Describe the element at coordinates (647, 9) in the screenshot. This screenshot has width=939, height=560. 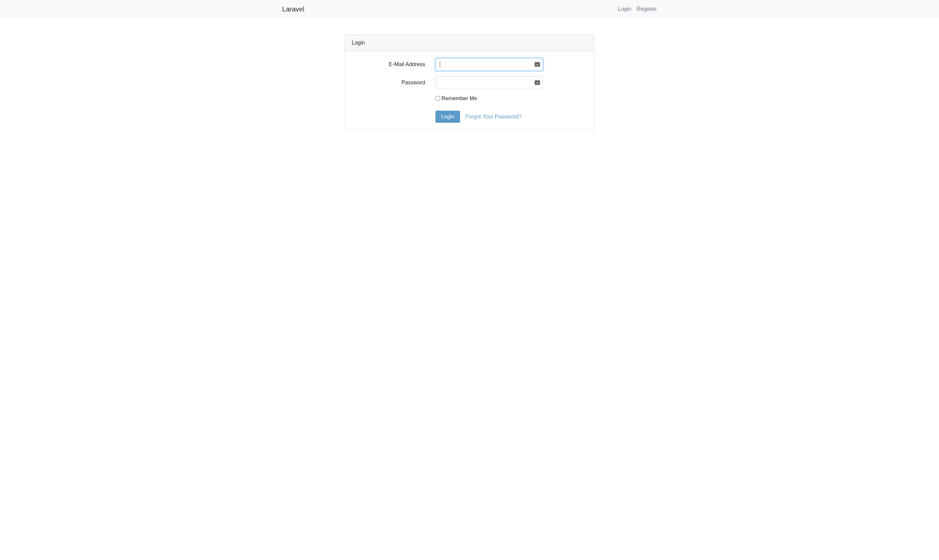
I see `nav-register-link: Register` at that location.